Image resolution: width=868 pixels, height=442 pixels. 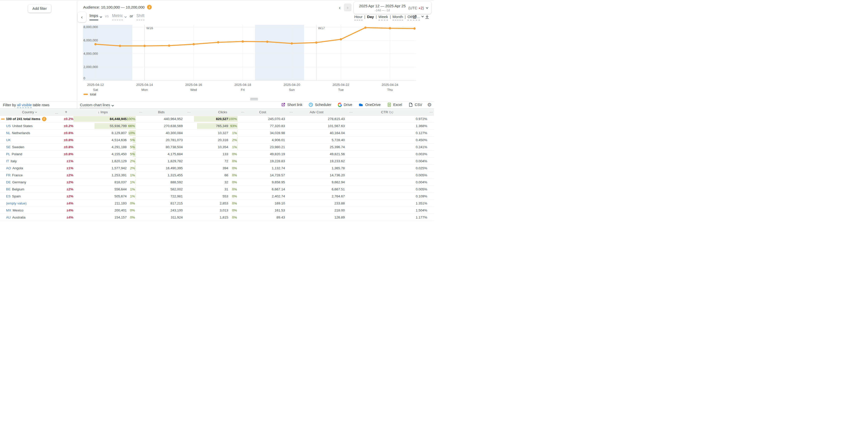 What do you see at coordinates (254, 100) in the screenshot?
I see `chart-resize-handle` at bounding box center [254, 100].